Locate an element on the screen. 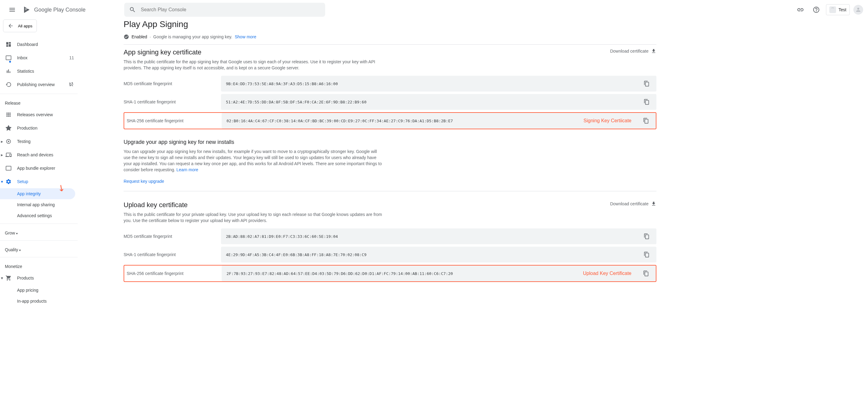 The width and height of the screenshot is (868, 417). nav-advanced-settings: Advanced settings is located at coordinates (39, 215).